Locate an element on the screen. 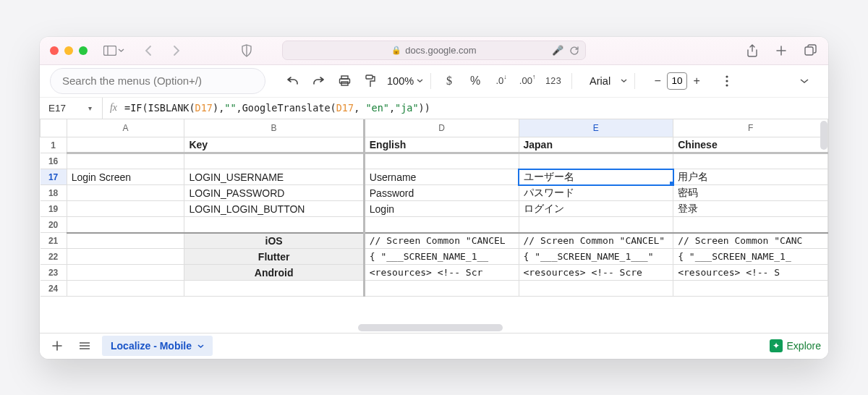  cell: Flutter is located at coordinates (274, 257).